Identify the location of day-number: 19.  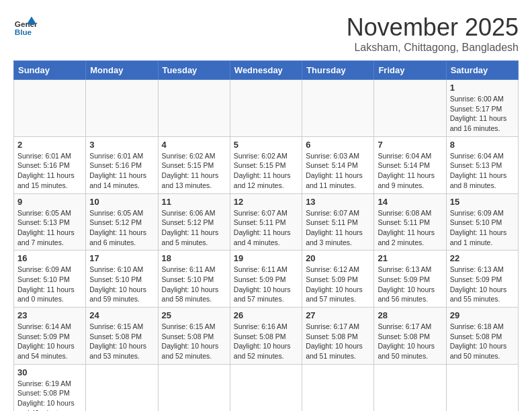
(266, 258).